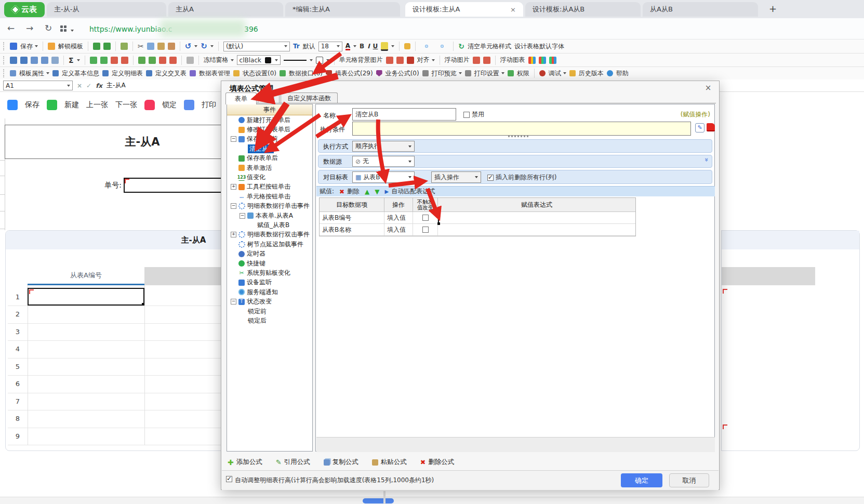 This screenshot has width=864, height=504. What do you see at coordinates (402, 74) in the screenshot?
I see `biz-formula-button: 业务公式(0)` at bounding box center [402, 74].